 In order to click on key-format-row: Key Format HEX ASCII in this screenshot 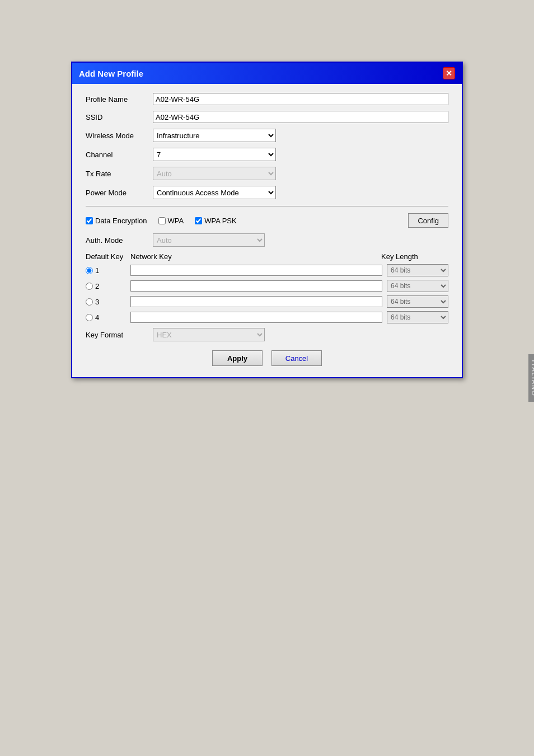, I will do `click(267, 335)`.